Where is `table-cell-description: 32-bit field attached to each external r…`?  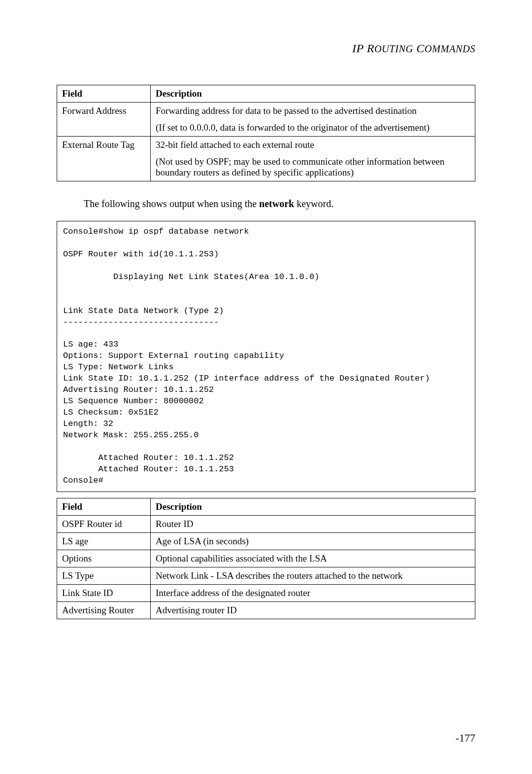 table-cell-description: 32-bit field attached to each external r… is located at coordinates (313, 159).